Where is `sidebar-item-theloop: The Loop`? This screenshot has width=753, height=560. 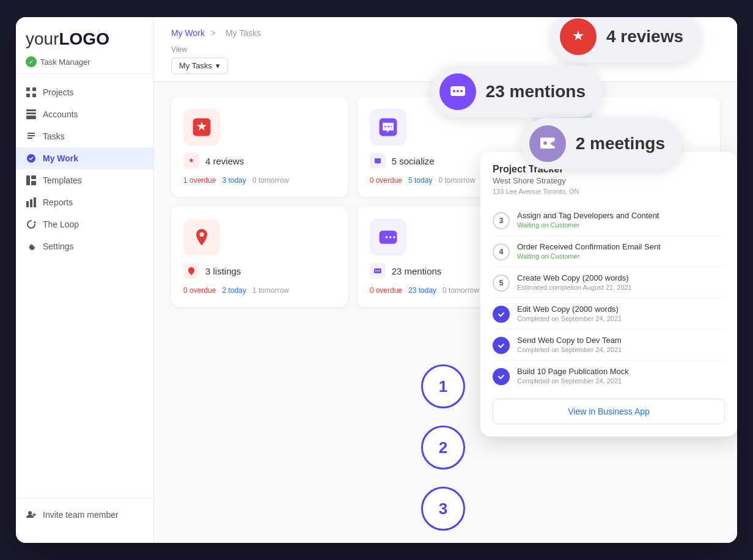 sidebar-item-theloop: The Loop is located at coordinates (84, 224).